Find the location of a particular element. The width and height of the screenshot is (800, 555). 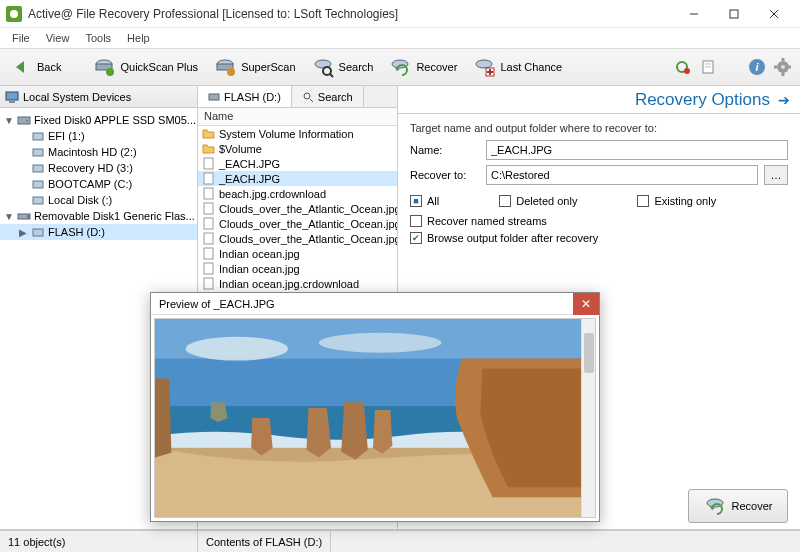

preview-close-button: ✕ is located at coordinates (586, 304).